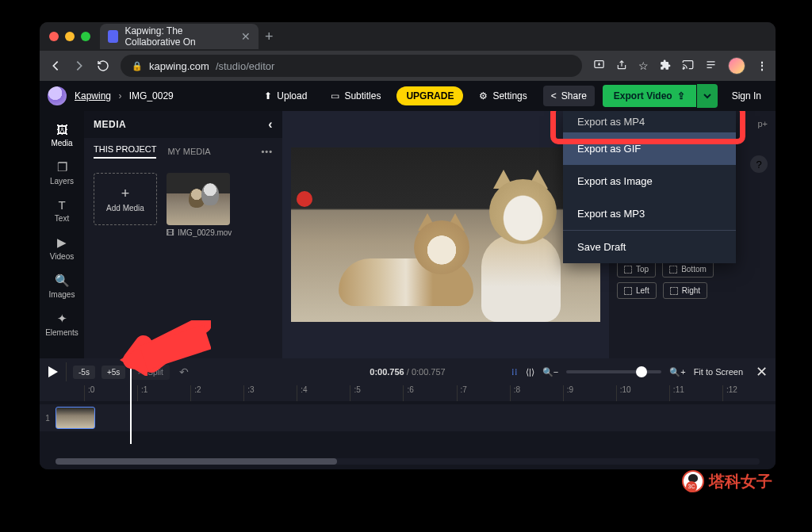  What do you see at coordinates (408, 393) in the screenshot?
I see `time-ruler: :0 :1 :2 :3 :4 :5 :6 :7 :8 :9 :10 :11 :1…` at bounding box center [408, 393].